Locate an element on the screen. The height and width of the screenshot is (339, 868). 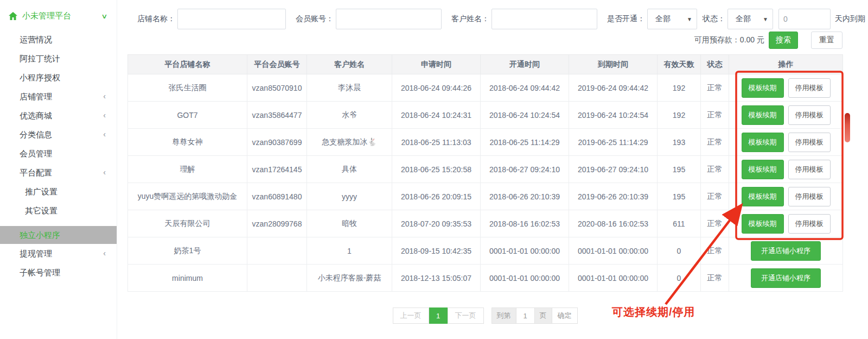
sidebar-item-8: 平台配置‹ is located at coordinates (59, 173).